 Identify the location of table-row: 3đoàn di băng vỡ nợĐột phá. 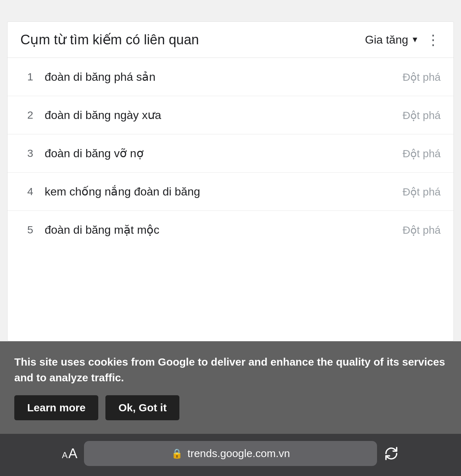
(230, 154).